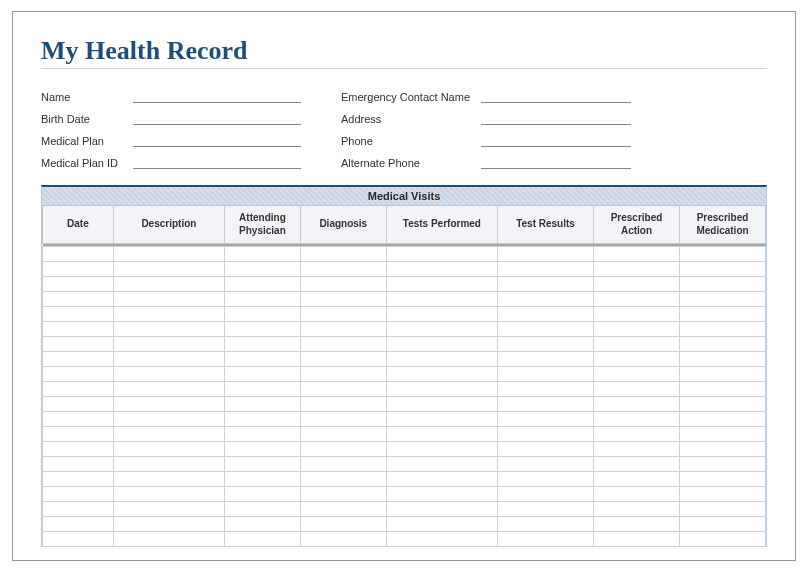  I want to click on input-address, so click(556, 118).